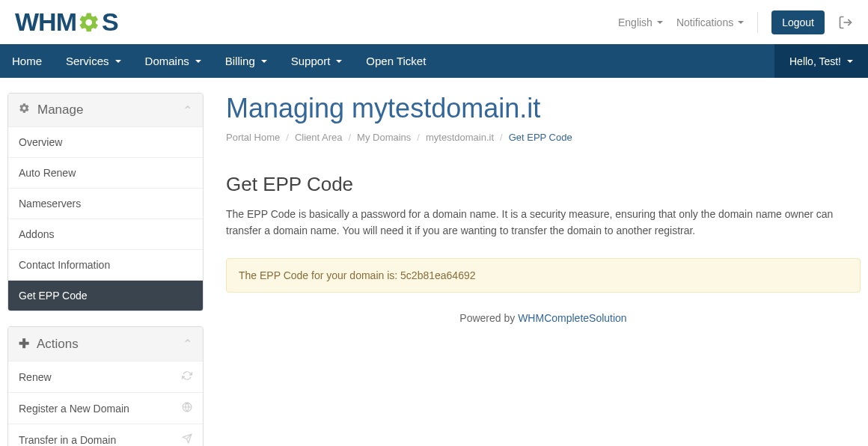 Image resolution: width=868 pixels, height=446 pixels. I want to click on footer-link: WHMCompleteSolution, so click(572, 318).